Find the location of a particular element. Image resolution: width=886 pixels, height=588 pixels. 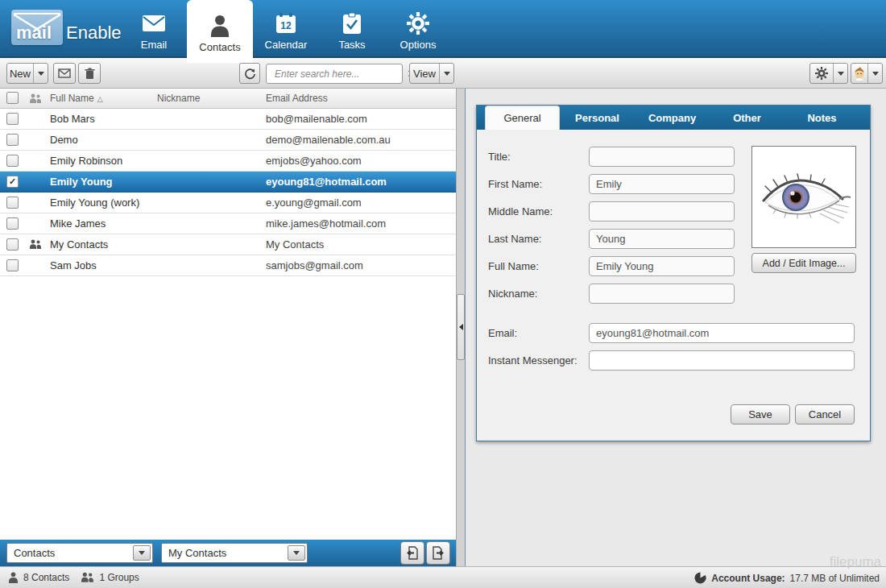

column-header-nickname: Nickname is located at coordinates (179, 98).